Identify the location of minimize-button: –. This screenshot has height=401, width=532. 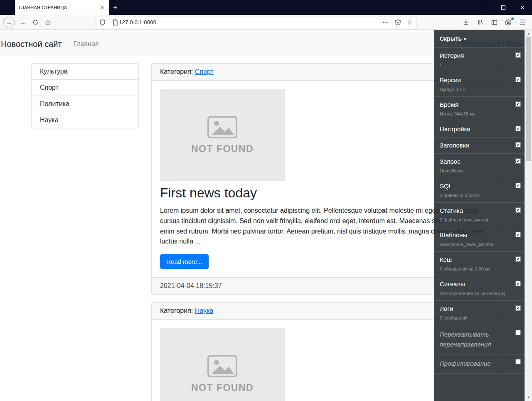
(484, 7).